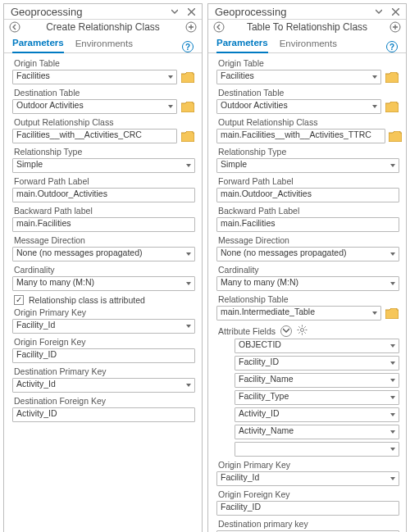  I want to click on attribute-field-item: Facility_Type, so click(317, 398).